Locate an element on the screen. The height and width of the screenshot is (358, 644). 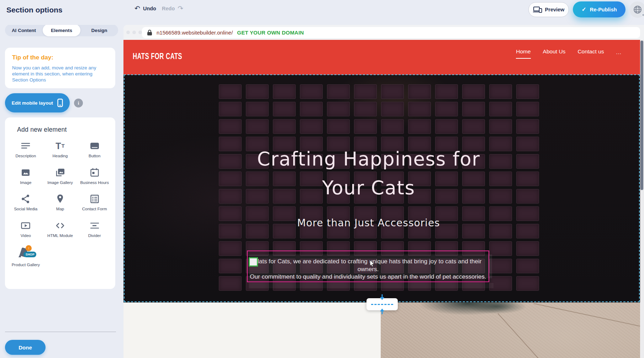
element-label: Image Gallery is located at coordinates (60, 183).